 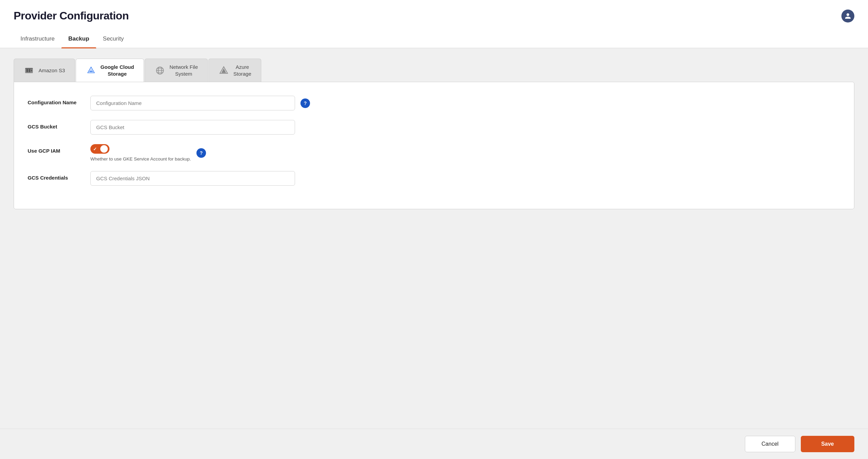 I want to click on provider-tabs: Amazon S3 Google CloudStorage, so click(x=434, y=70).